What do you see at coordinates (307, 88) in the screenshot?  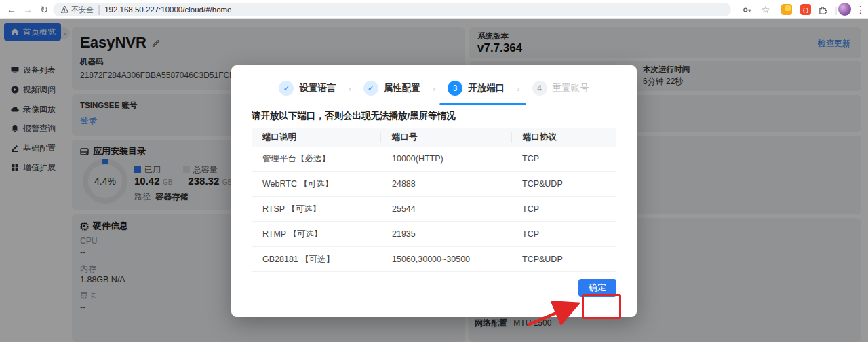 I see `step-set-language: ✓ 设置语言` at bounding box center [307, 88].